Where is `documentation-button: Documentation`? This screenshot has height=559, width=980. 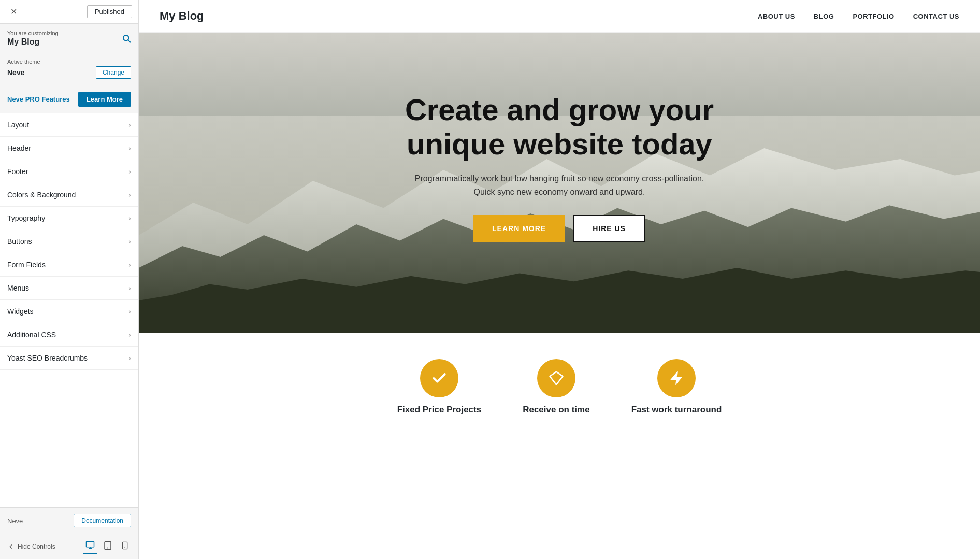 documentation-button: Documentation is located at coordinates (103, 521).